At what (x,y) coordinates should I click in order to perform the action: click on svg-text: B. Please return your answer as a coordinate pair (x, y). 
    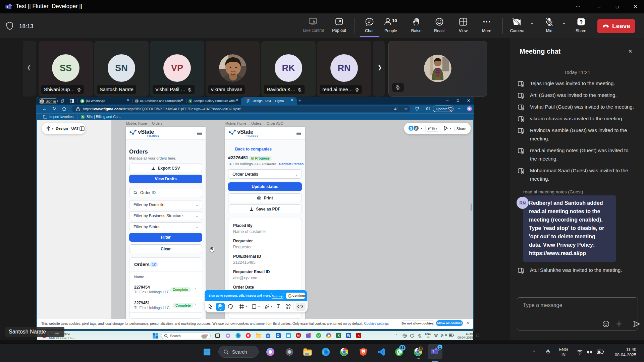
    Looking at the image, I should click on (83, 117).